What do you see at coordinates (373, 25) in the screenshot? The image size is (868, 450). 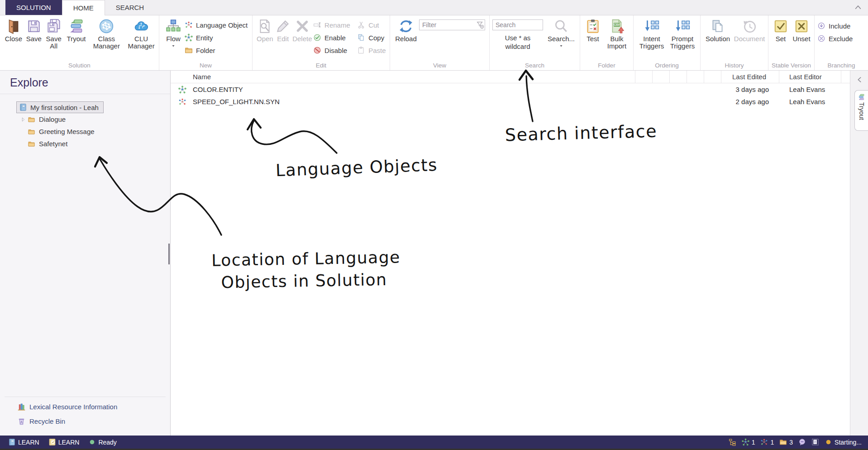 I see `cut-button: Cut` at bounding box center [373, 25].